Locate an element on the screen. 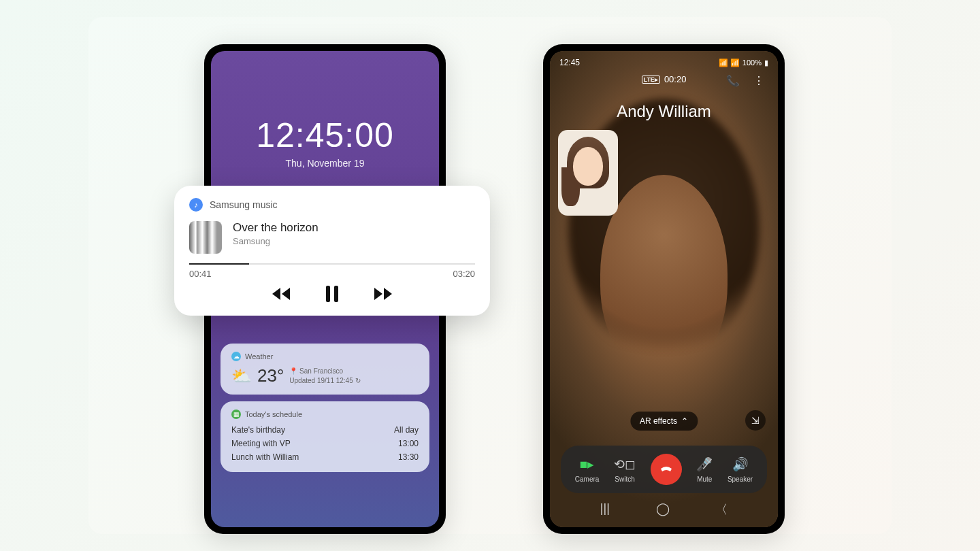 The image size is (980, 551). rewind-button is located at coordinates (281, 294).